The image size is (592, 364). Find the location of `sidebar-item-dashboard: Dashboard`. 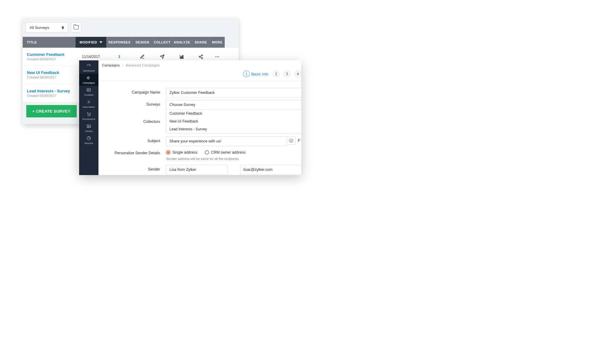

sidebar-item-dashboard: Dashboard is located at coordinates (89, 68).